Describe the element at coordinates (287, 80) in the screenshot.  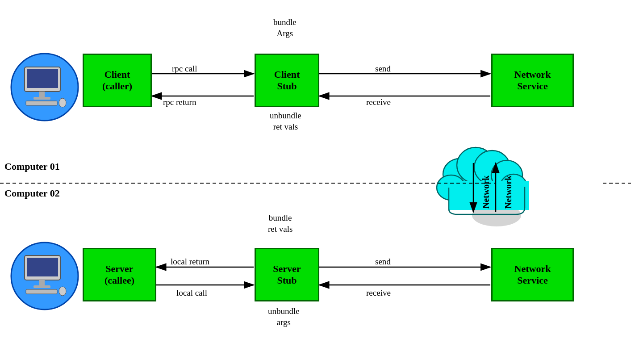
I see `client-stub-box: ClientStub` at that location.